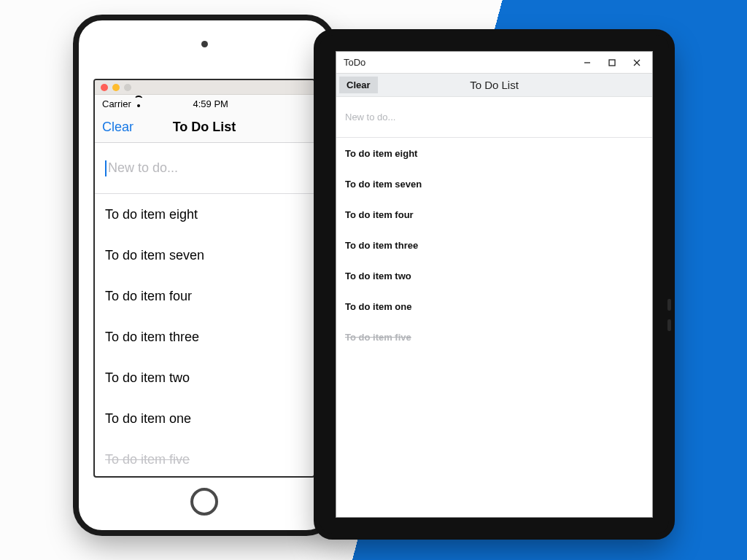 The height and width of the screenshot is (560, 747). Describe the element at coordinates (495, 85) in the screenshot. I see `page-title: To Do List` at that location.